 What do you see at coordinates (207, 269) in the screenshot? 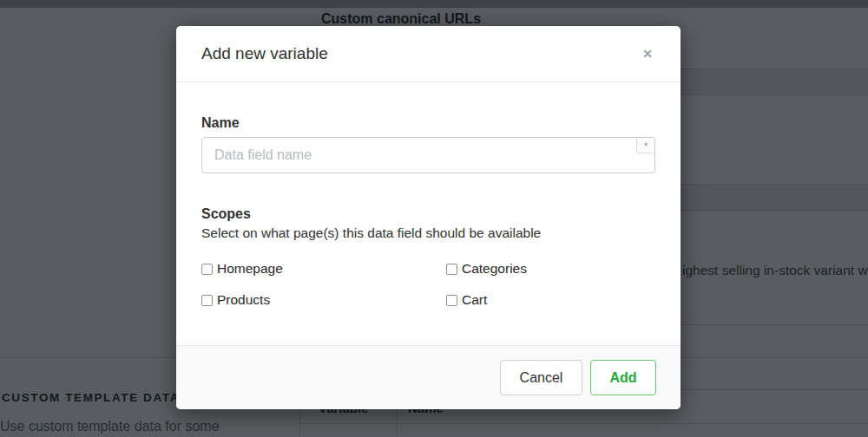
I see `homepage-checkbox` at bounding box center [207, 269].